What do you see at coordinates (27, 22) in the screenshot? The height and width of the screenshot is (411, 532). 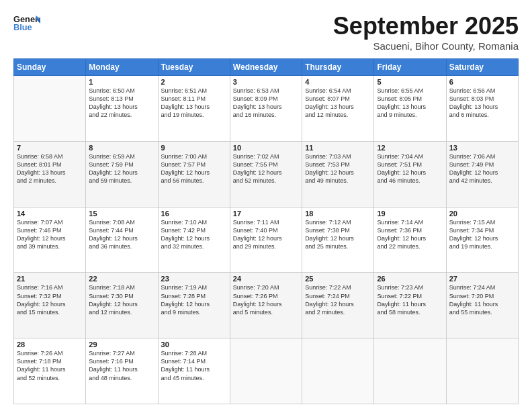 I see `logo-icon: General Blue` at bounding box center [27, 22].